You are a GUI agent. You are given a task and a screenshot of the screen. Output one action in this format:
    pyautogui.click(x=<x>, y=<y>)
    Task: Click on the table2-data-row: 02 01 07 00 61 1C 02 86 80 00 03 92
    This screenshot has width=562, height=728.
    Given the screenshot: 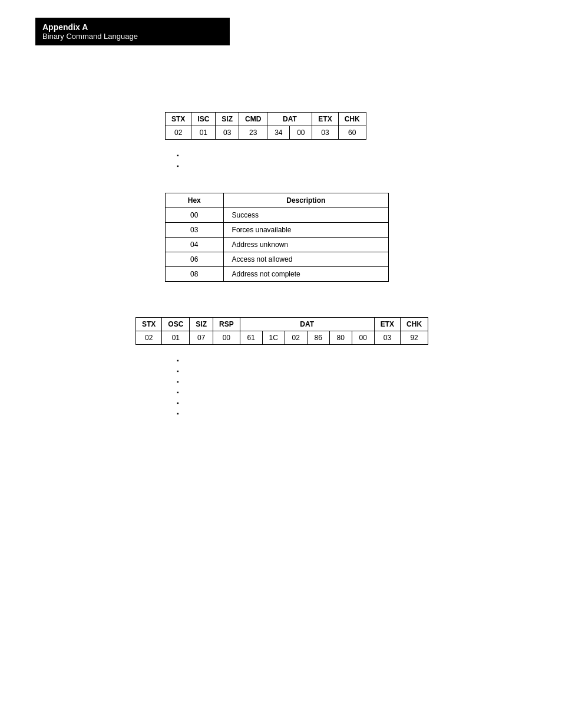 What is the action you would take?
    pyautogui.click(x=282, y=338)
    